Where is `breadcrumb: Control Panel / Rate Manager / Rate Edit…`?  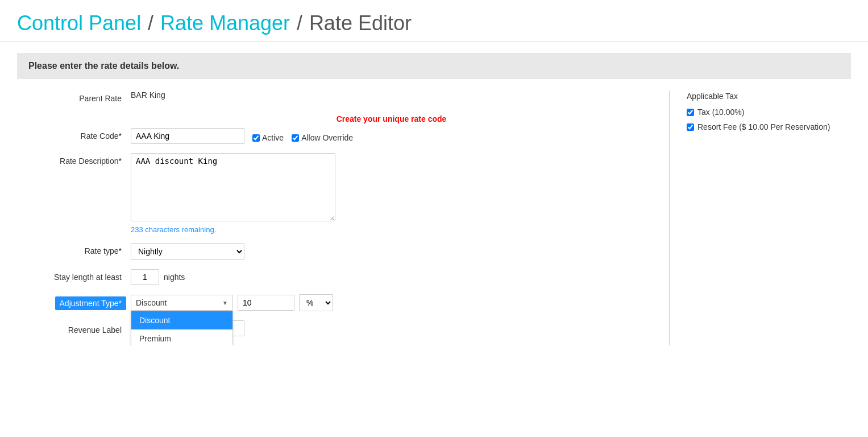
breadcrumb: Control Panel / Rate Manager / Rate Edit… is located at coordinates (434, 20).